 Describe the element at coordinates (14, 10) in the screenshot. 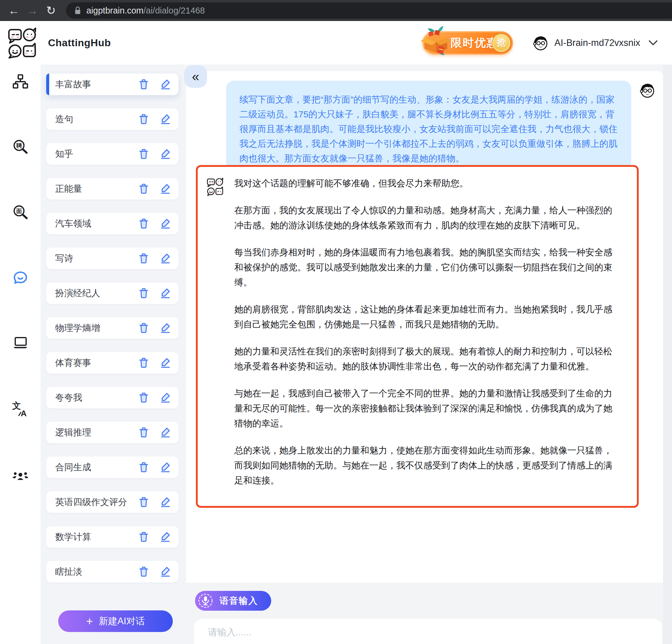

I see `browser-back-button: ←` at that location.